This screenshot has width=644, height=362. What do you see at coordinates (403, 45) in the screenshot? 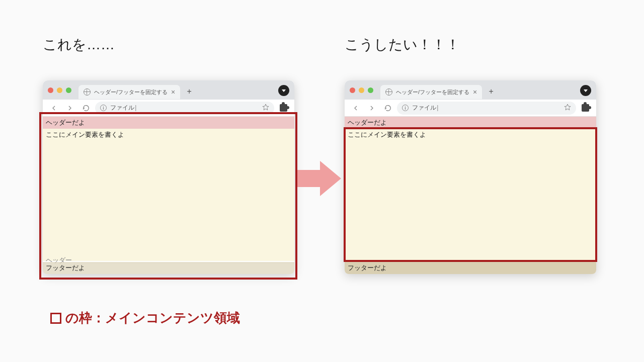
I see `caption-after: こうしたい！！！` at bounding box center [403, 45].